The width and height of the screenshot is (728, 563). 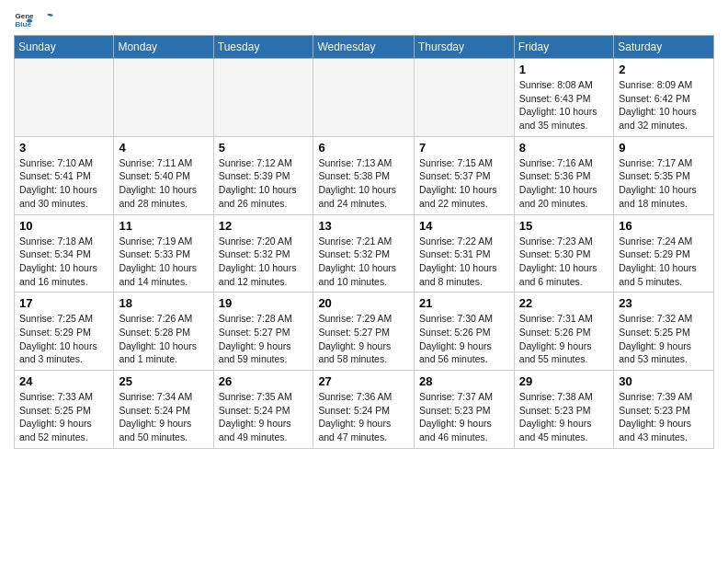 What do you see at coordinates (664, 105) in the screenshot?
I see `day-info: Sunrise: 8:09 AMSunset: 6:42 PMDaylight:…` at bounding box center [664, 105].